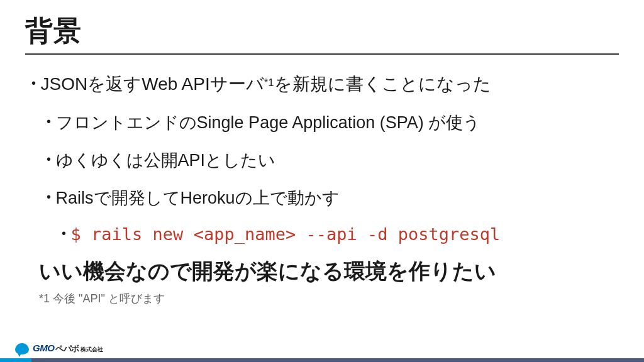 This screenshot has width=644, height=362. Describe the element at coordinates (325, 198) in the screenshot. I see `bullet-4: Railsで開発してHerokuの上で動かす` at that location.